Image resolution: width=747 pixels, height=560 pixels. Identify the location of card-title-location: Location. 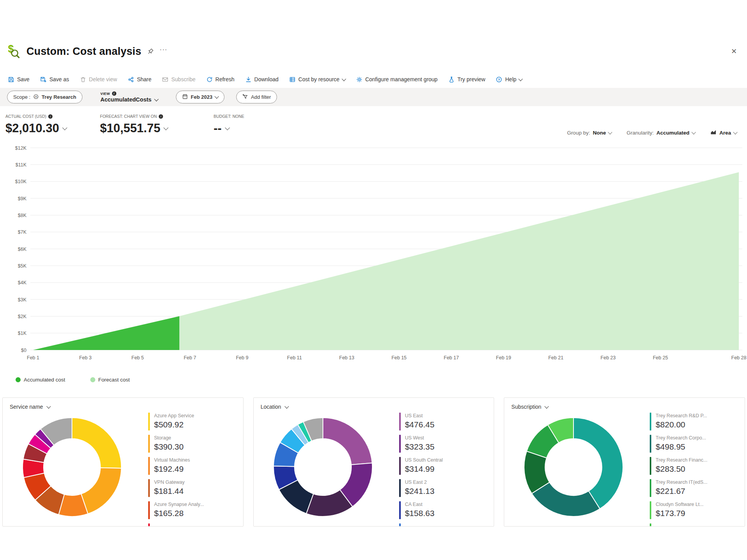
(275, 407).